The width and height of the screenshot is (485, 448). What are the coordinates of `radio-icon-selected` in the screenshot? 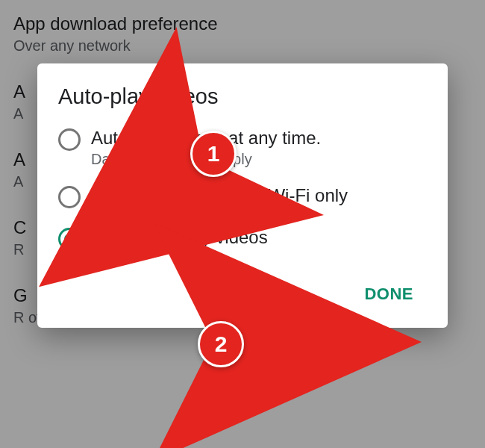 It's located at (69, 239).